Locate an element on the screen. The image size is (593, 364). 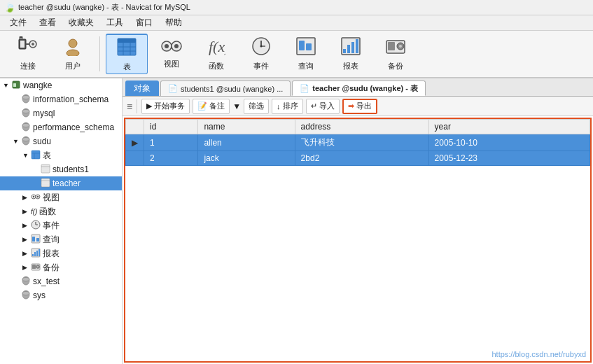
tree-label: sudu is located at coordinates (42, 141).